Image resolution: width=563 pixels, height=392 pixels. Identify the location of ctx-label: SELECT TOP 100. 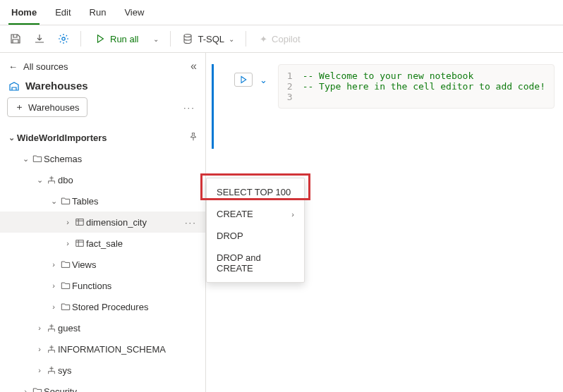
(254, 192).